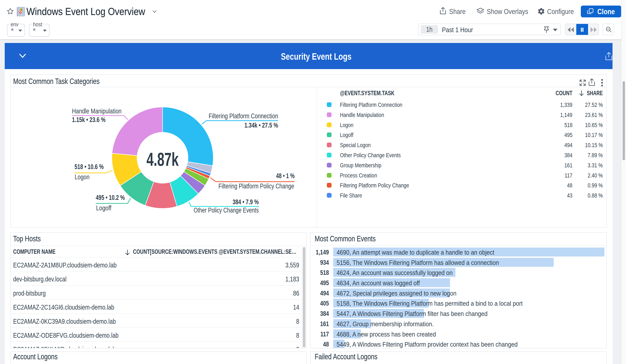  Describe the element at coordinates (110, 198) in the screenshot. I see `svg-text: 495 • 10.2 %` at that location.